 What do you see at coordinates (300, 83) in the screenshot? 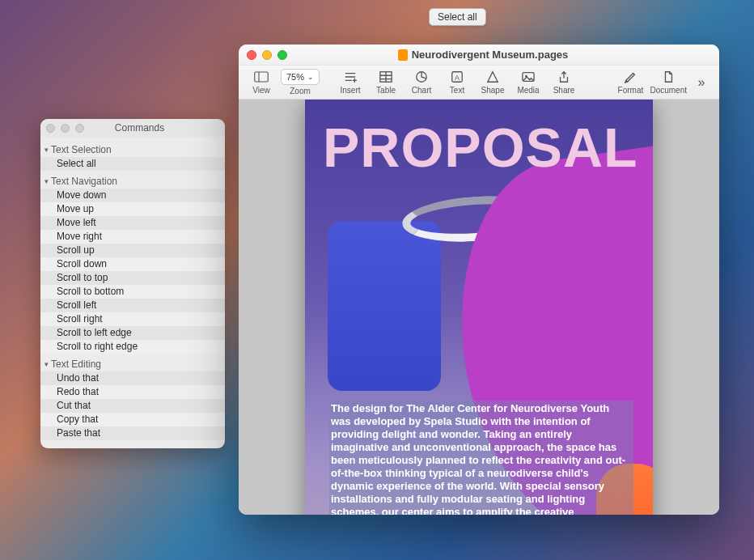
I see `zoom-button: 75% ⌄ Zoom` at bounding box center [300, 83].